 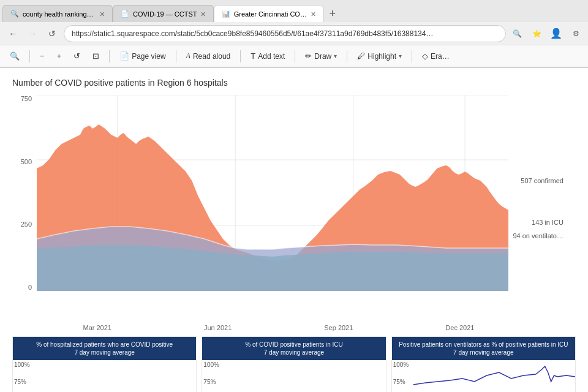 I want to click on tab-covid19-site: 📊 Greater Cincinnati COVID-19 Sit… ×, so click(x=269, y=13).